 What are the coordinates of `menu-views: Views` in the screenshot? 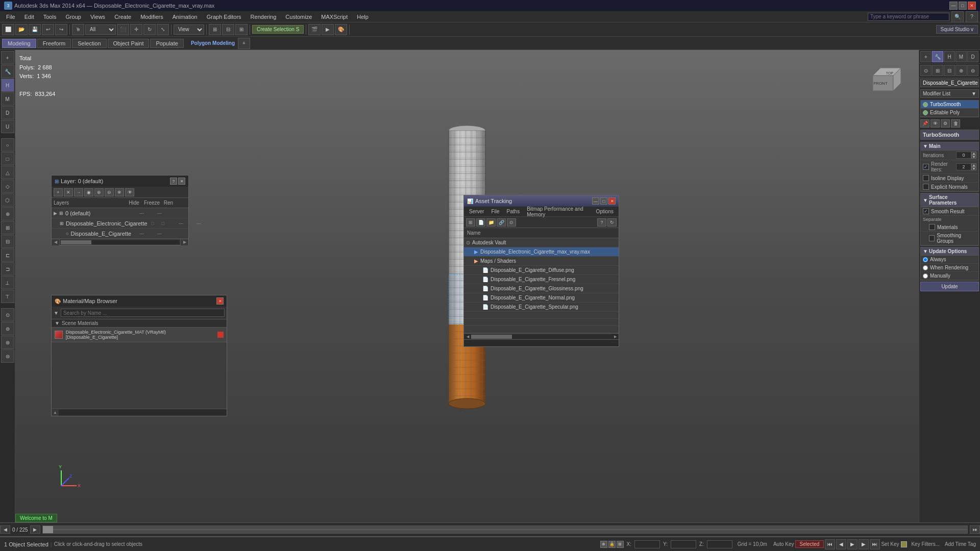 It's located at (98, 17).